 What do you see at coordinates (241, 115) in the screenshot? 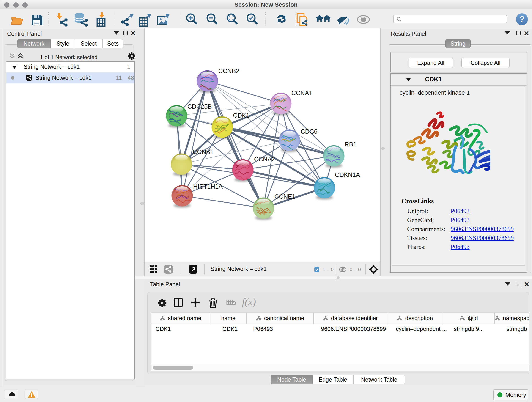
I see `svg-text: CDK1` at bounding box center [241, 115].